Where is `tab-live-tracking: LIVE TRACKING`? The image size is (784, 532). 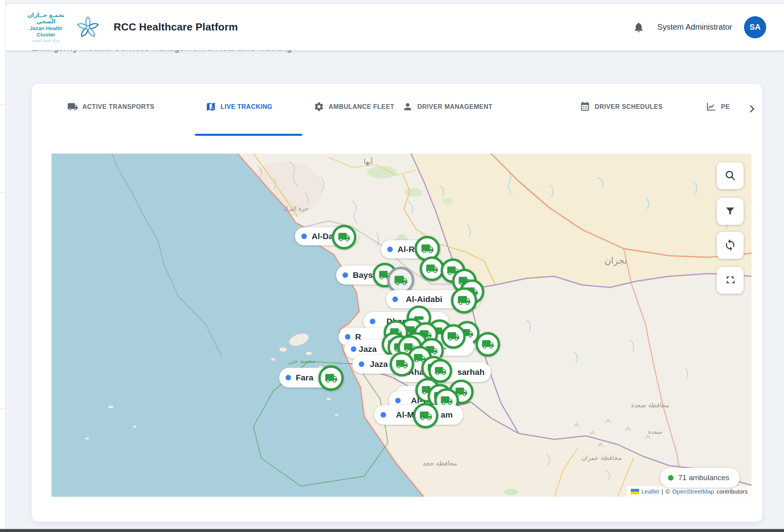 tab-live-tracking: LIVE TRACKING is located at coordinates (239, 107).